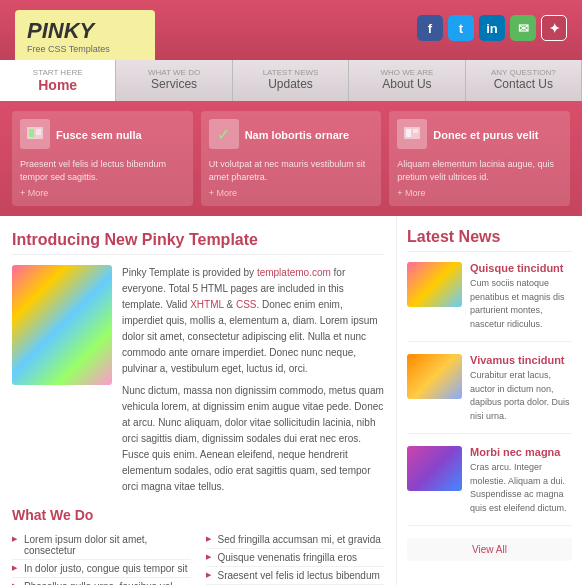 This screenshot has height=585, width=582. What do you see at coordinates (58, 72) in the screenshot?
I see `nav-home-small: START HERE` at bounding box center [58, 72].